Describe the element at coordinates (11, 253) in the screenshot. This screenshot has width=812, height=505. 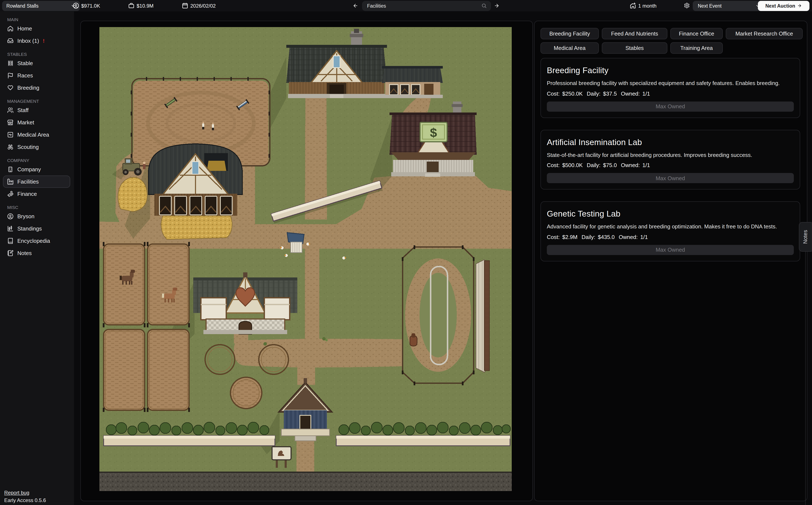
I see `notebook-pen-icon` at that location.